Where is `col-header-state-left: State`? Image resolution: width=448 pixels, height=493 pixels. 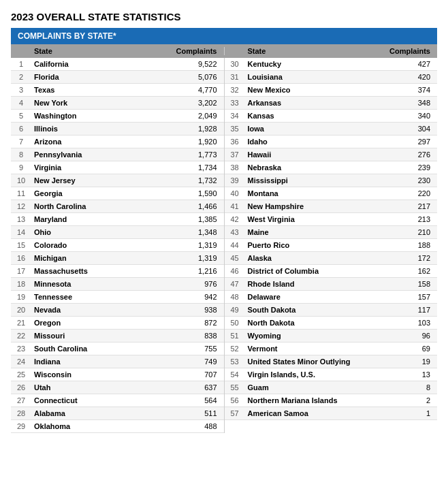 col-header-state-left: State is located at coordinates (101, 51).